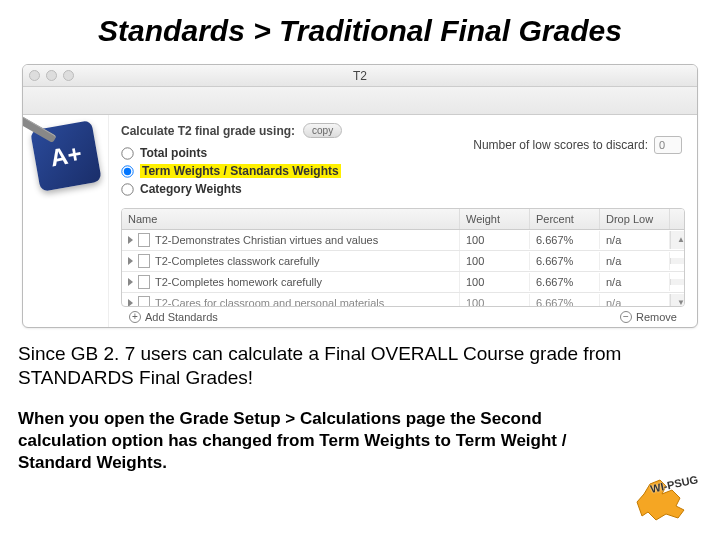 This screenshot has height=540, width=720. Describe the element at coordinates (403, 240) in the screenshot. I see `table-row: T2-Demonstrates Christian virtues and va…` at that location.